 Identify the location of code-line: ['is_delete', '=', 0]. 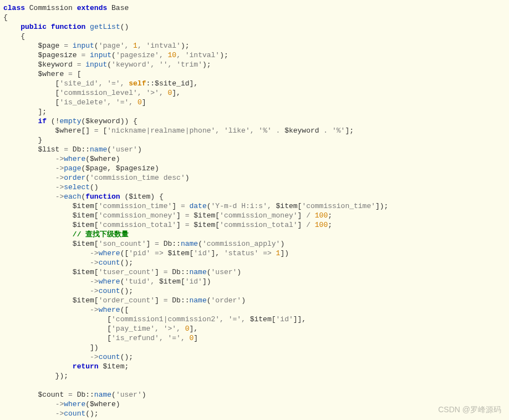
(256, 102).